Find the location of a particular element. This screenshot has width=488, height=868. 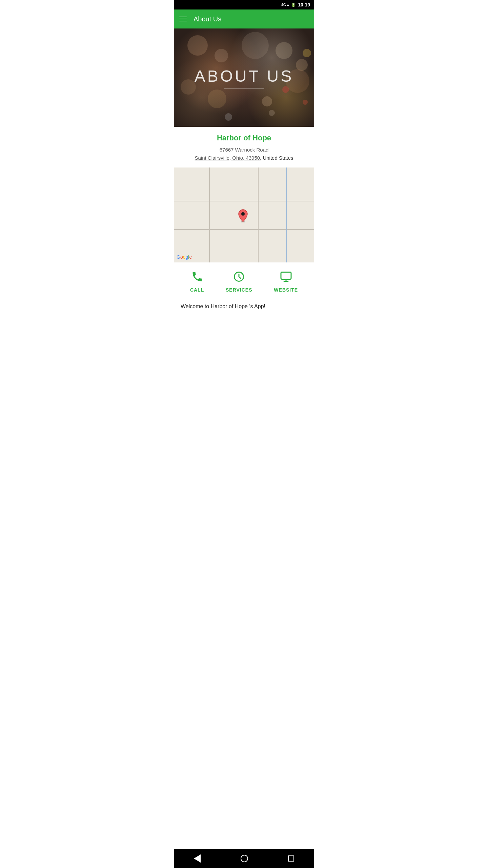

hero-title: ABOUT US is located at coordinates (244, 76).